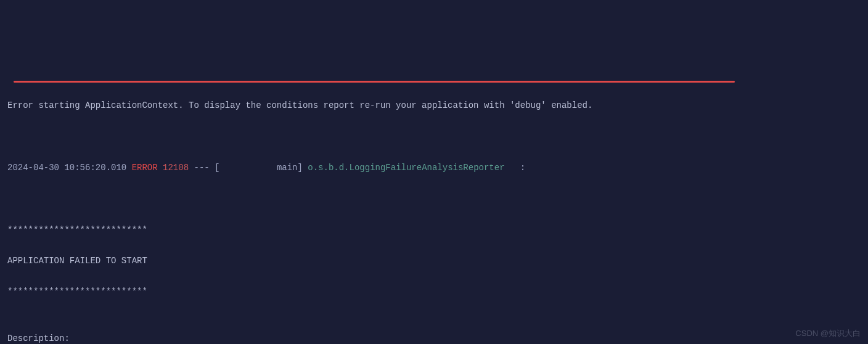  What do you see at coordinates (434, 338) in the screenshot?
I see `description-header: Description:` at bounding box center [434, 338].